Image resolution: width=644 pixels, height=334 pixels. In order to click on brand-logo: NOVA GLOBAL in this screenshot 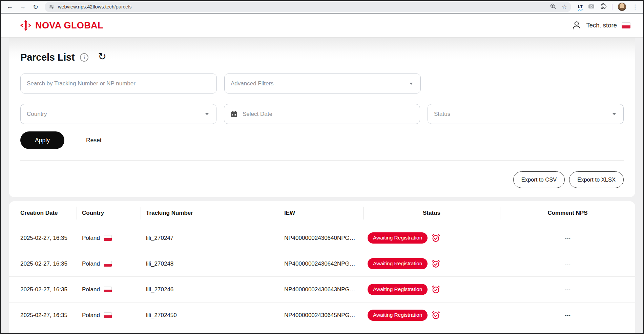, I will do `click(62, 25)`.